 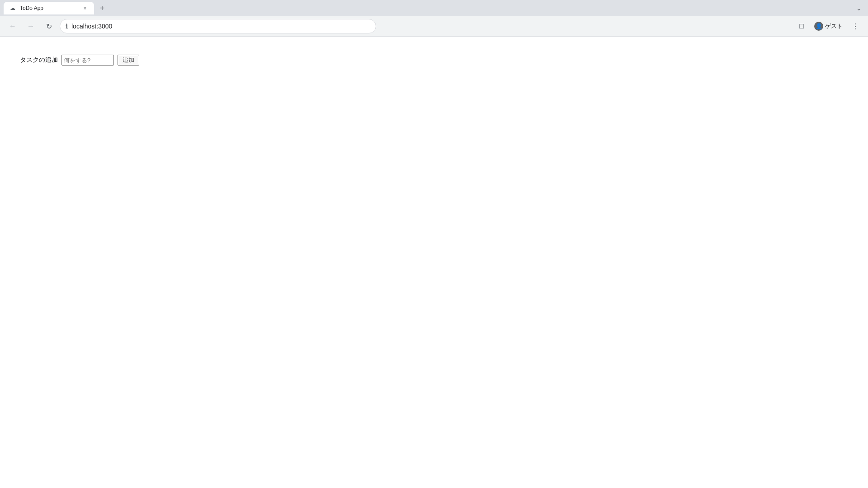 I want to click on tab-favicon-icon: ☁, so click(x=13, y=8).